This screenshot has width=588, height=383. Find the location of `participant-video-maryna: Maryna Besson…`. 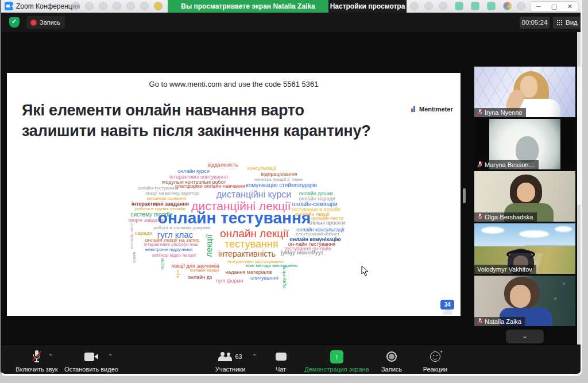

participant-video-maryna: Maryna Besson… is located at coordinates (525, 144).